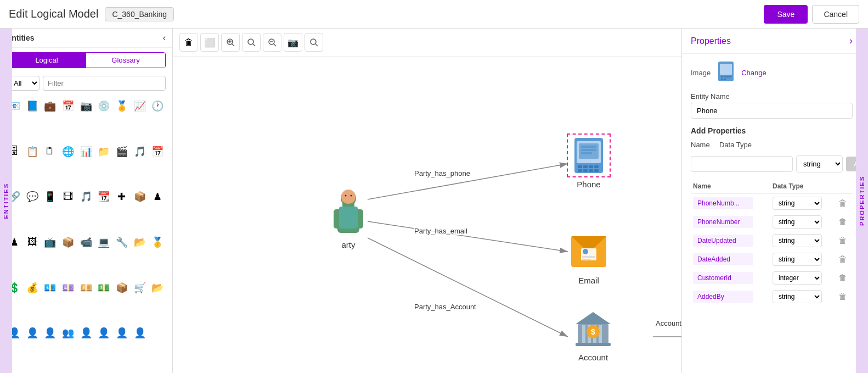 Image resolution: width=868 pixels, height=373 pixels. I want to click on new-property-name-input, so click(742, 164).